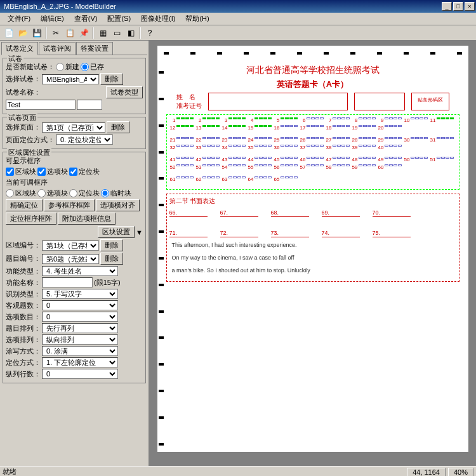 This screenshot has height=476, width=476. I want to click on smear-select: 0. 涂满, so click(80, 351).